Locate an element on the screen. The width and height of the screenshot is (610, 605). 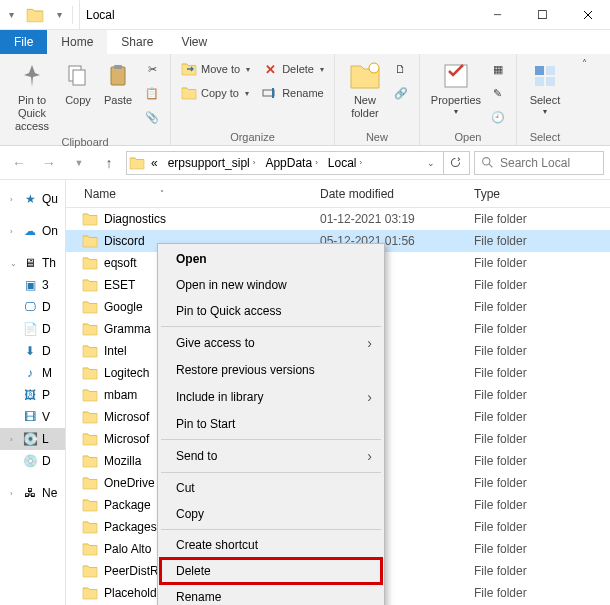
crumb-seg1: erpsupport_sipl› is located at coordinates (212, 163).